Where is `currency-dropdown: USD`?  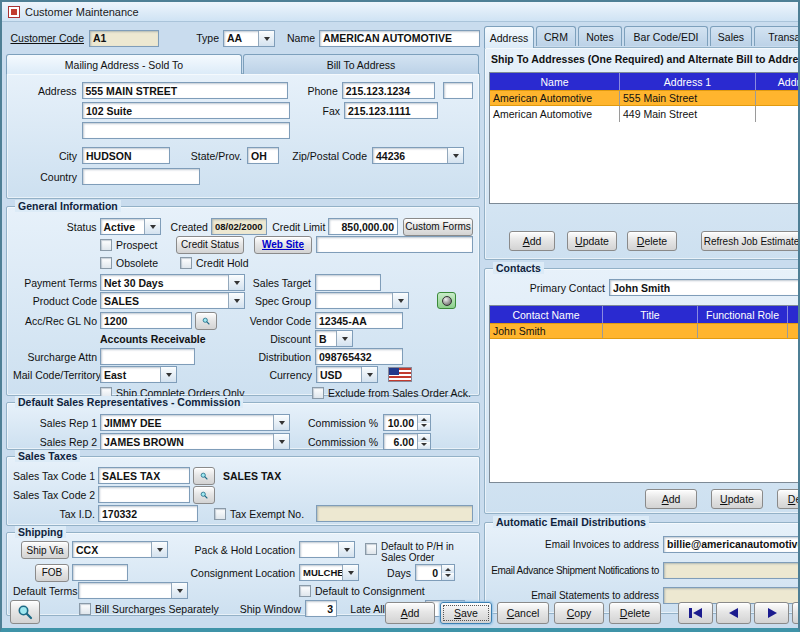
currency-dropdown: USD is located at coordinates (347, 374).